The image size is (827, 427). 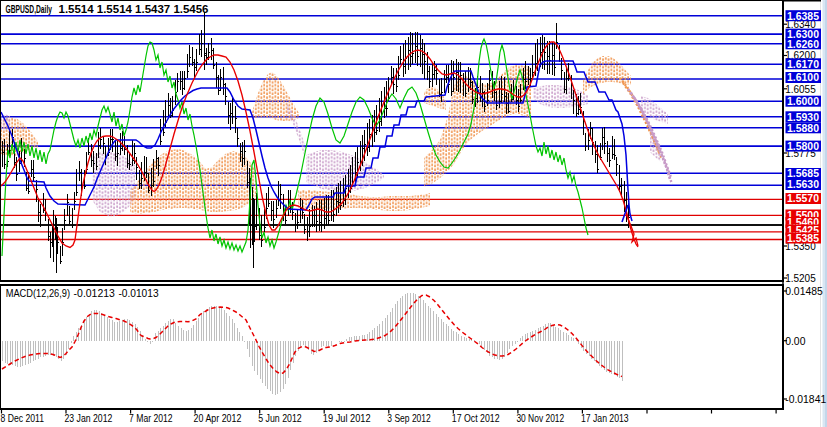 I want to click on svg-text: 1.6000, so click(x=803, y=101).